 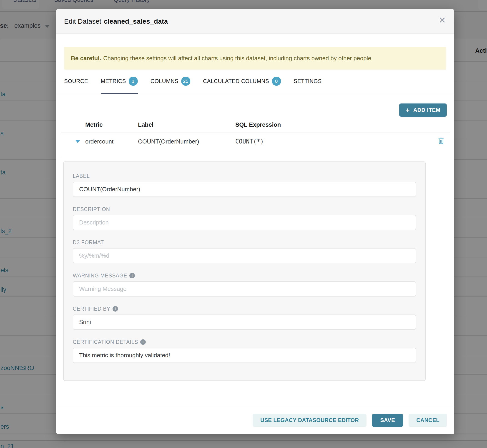 I want to click on save-button: SAVE, so click(x=387, y=420).